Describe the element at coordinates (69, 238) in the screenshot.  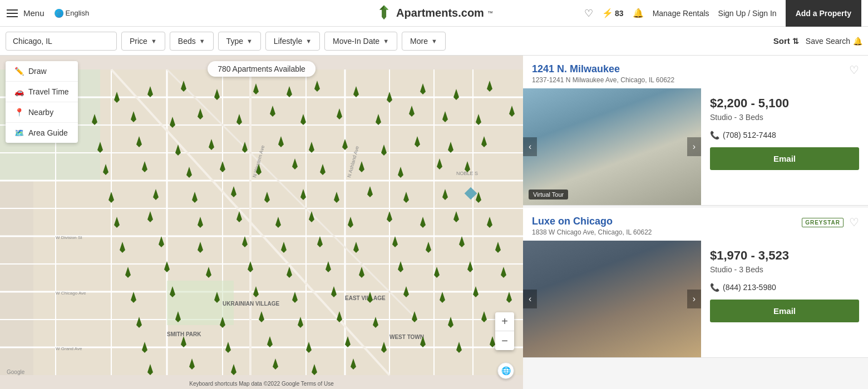
I see `svg-text: W Division St` at that location.